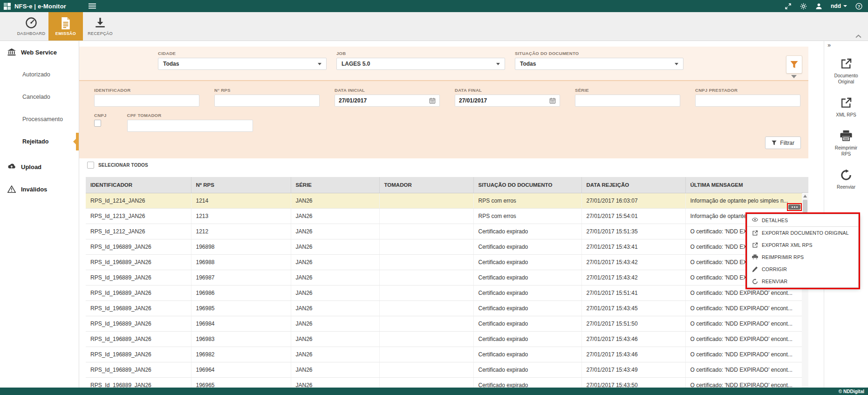 The height and width of the screenshot is (395, 868). Describe the element at coordinates (190, 122) in the screenshot. I see `filter-cpf-tomador: CPF TOMADOR` at that location.